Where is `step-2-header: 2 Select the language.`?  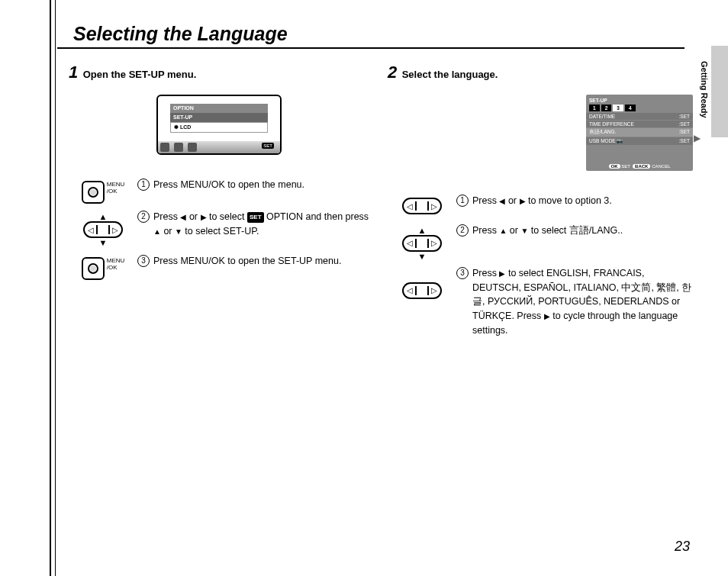
step-2-header: 2 Select the language. is located at coordinates (540, 72).